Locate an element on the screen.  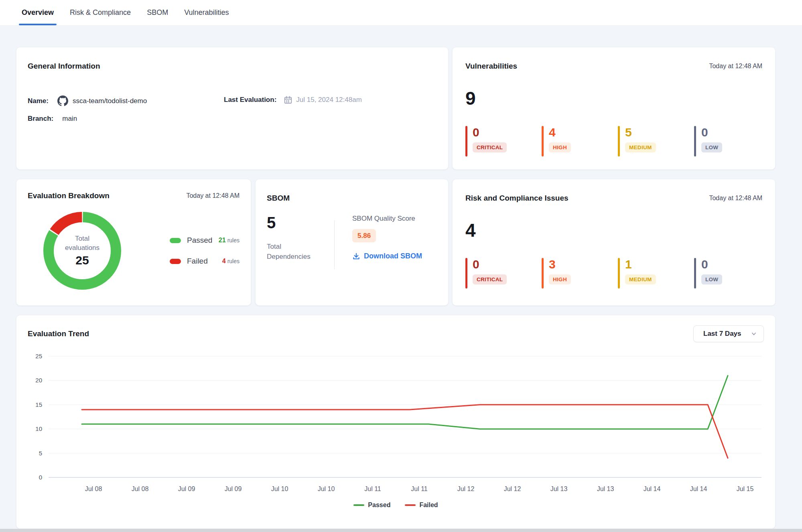
tab-sbom: SBOM is located at coordinates (157, 13).